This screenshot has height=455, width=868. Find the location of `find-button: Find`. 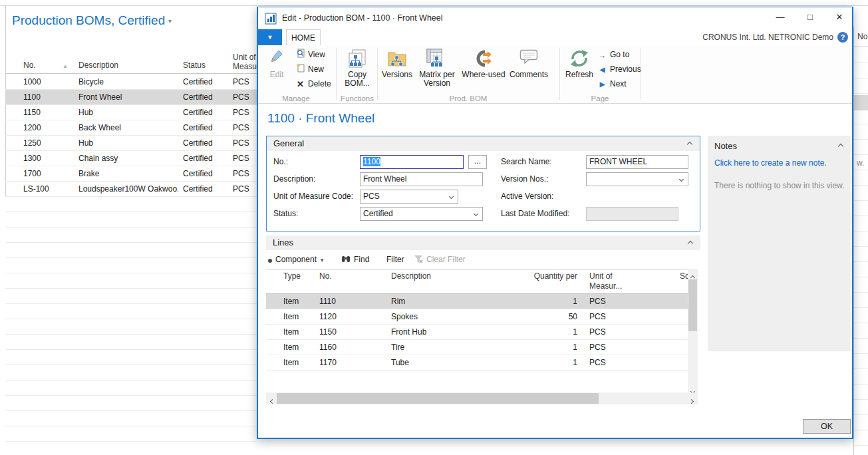

find-button: Find is located at coordinates (355, 260).